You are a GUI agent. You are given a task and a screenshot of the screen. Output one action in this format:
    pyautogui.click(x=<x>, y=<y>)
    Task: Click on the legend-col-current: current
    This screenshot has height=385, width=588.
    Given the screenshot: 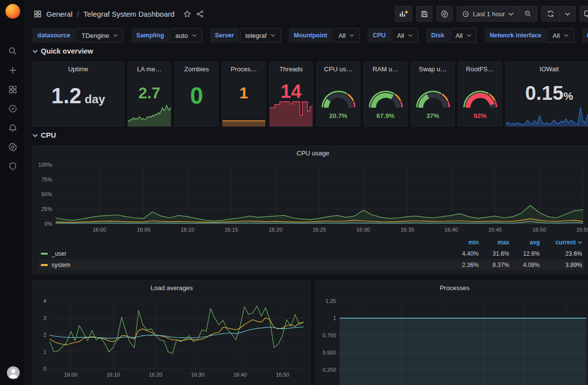 What is the action you would take?
    pyautogui.click(x=561, y=242)
    